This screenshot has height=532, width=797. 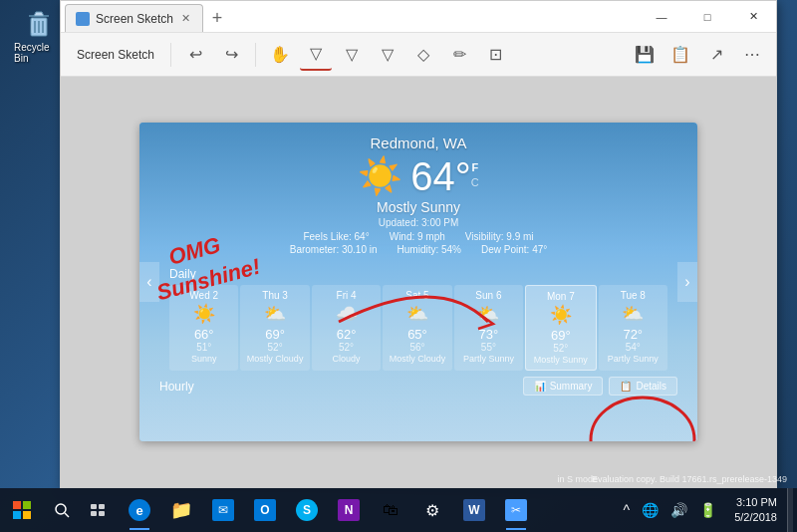 I want to click on highlighter-icon: ▽, so click(x=388, y=54).